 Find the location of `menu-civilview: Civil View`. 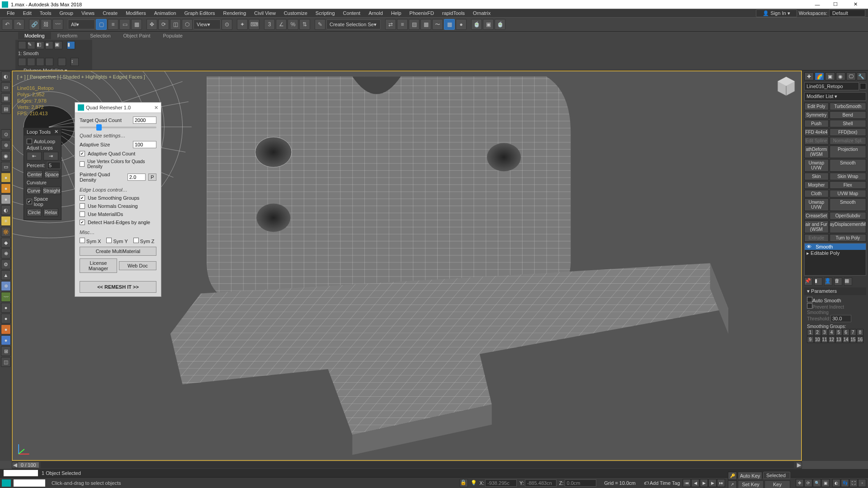

menu-civilview: Civil View is located at coordinates (265, 13).